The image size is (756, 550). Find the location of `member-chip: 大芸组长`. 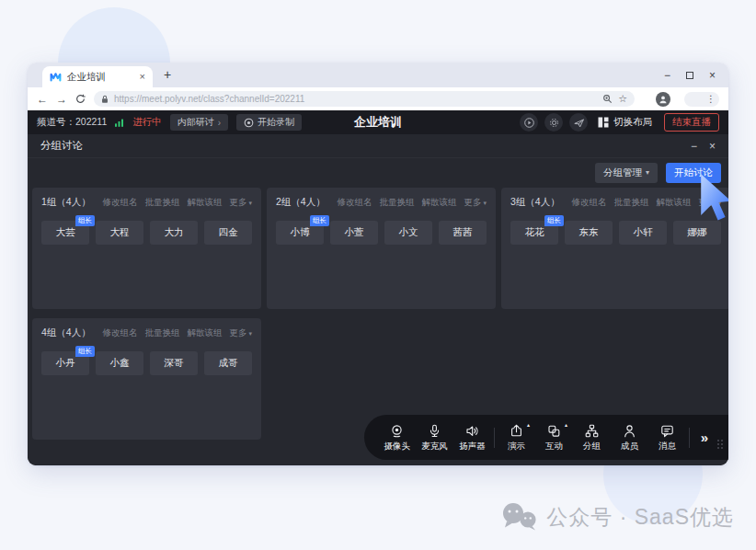

member-chip: 大芸组长 is located at coordinates (65, 233).